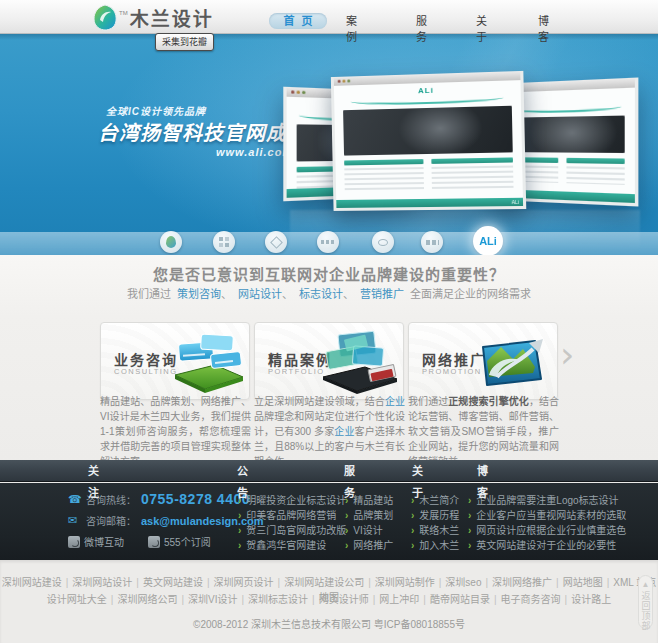 This screenshot has width=658, height=643. What do you see at coordinates (74, 542) in the screenshot?
I see `weibo-icon` at bounding box center [74, 542].